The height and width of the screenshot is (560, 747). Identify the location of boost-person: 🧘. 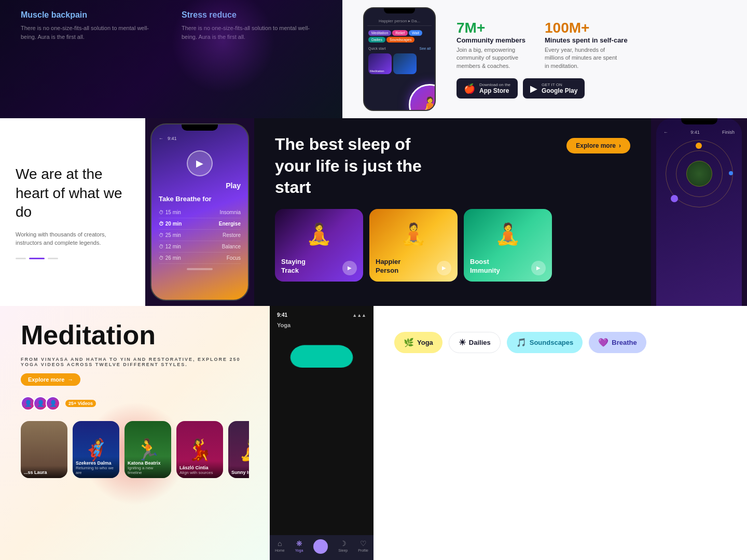
(508, 234).